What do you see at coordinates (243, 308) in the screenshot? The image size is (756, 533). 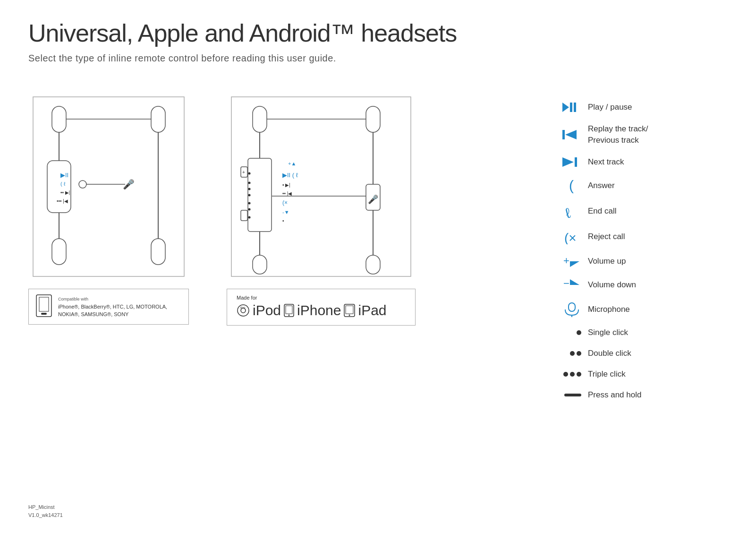 I see `svg-text: iPod` at bounding box center [243, 308].